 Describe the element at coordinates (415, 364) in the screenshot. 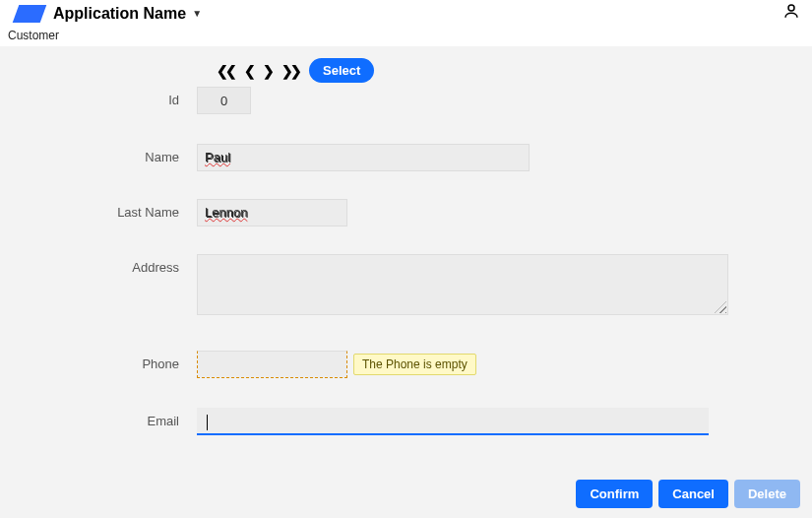

I see `phone-tooltip-text: The Phone is empty` at that location.